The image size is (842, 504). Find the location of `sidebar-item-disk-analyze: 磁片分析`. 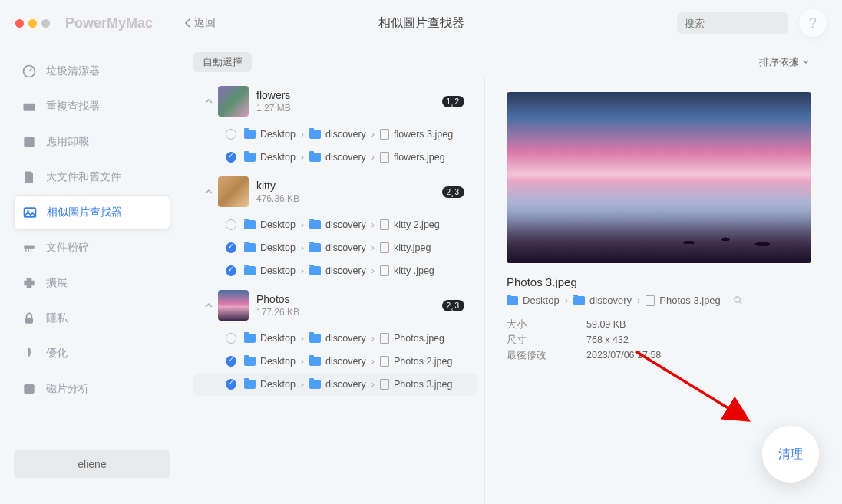

sidebar-item-disk-analyze: 磁片分析 is located at coordinates (92, 389).